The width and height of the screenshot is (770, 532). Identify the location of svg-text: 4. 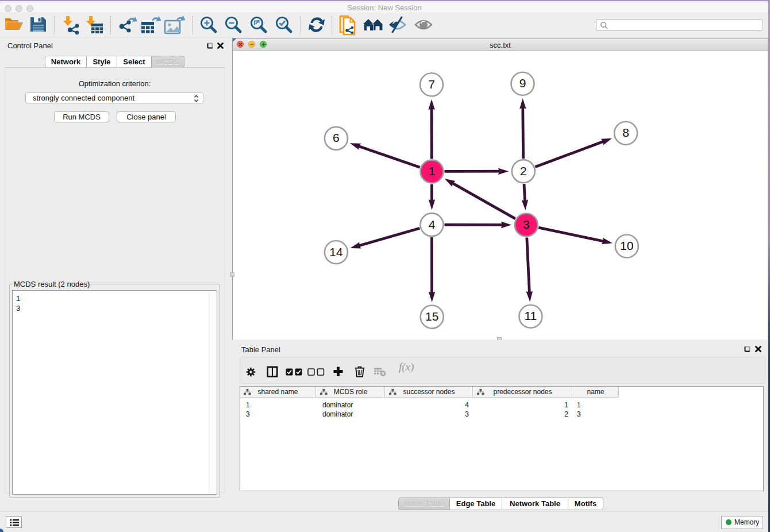
(432, 224).